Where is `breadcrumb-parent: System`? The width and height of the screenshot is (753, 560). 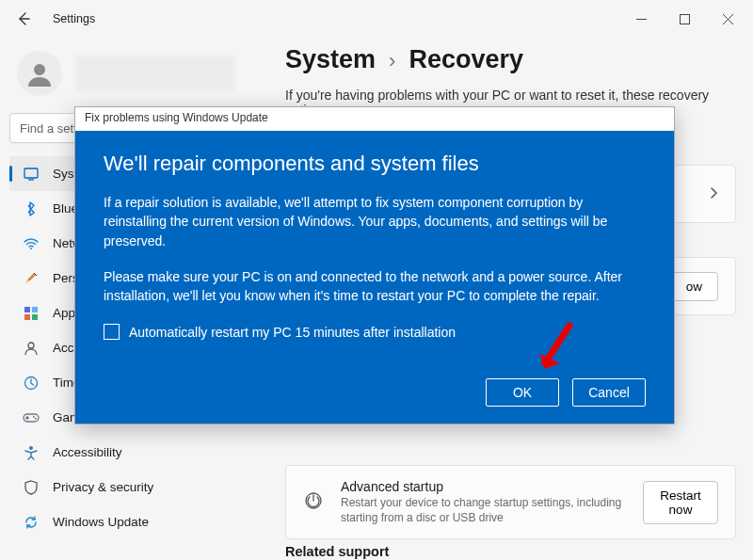 breadcrumb-parent: System is located at coordinates (330, 60).